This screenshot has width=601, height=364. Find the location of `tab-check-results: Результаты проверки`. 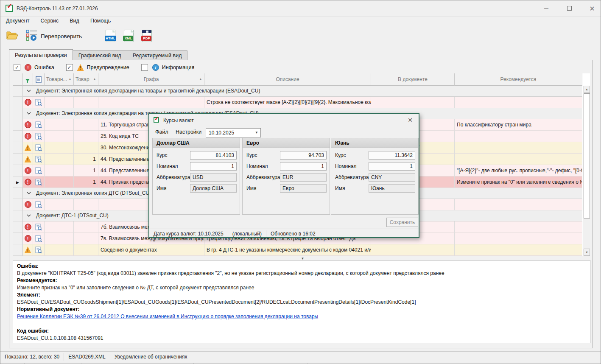

tab-check-results: Результаты проверки is located at coordinates (41, 55).